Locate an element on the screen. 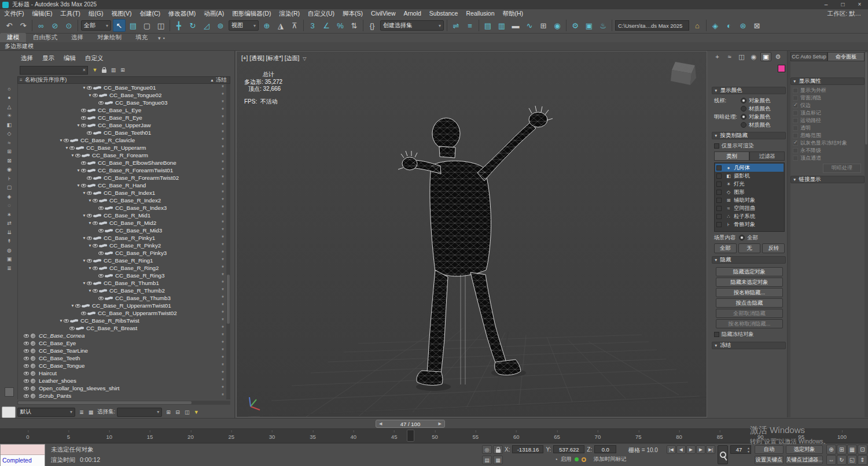 The height and width of the screenshot is (466, 868). macro-recorder-pane is located at coordinates (23, 450).